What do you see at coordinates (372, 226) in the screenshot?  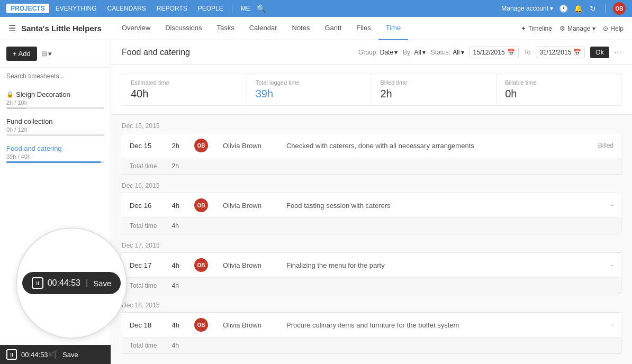 I see `total-row-dec16: Total time 4h` at bounding box center [372, 226].